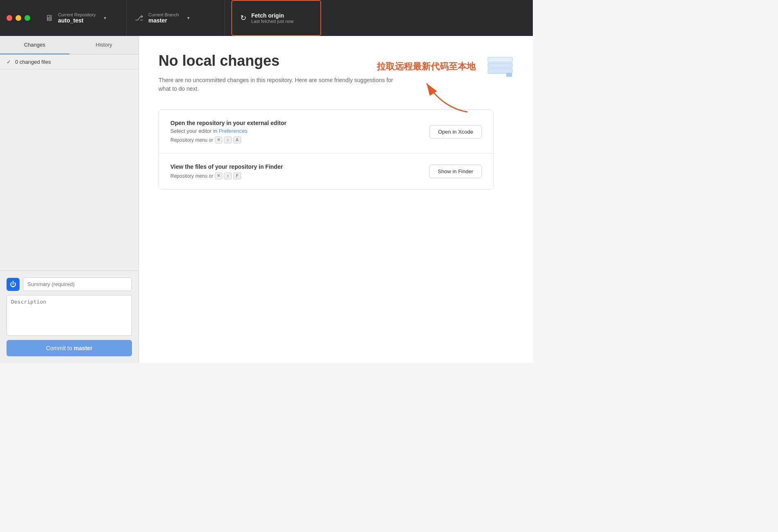  Describe the element at coordinates (326, 150) in the screenshot. I see `suggestion-cards: Open the repository in your external edi…` at that location.